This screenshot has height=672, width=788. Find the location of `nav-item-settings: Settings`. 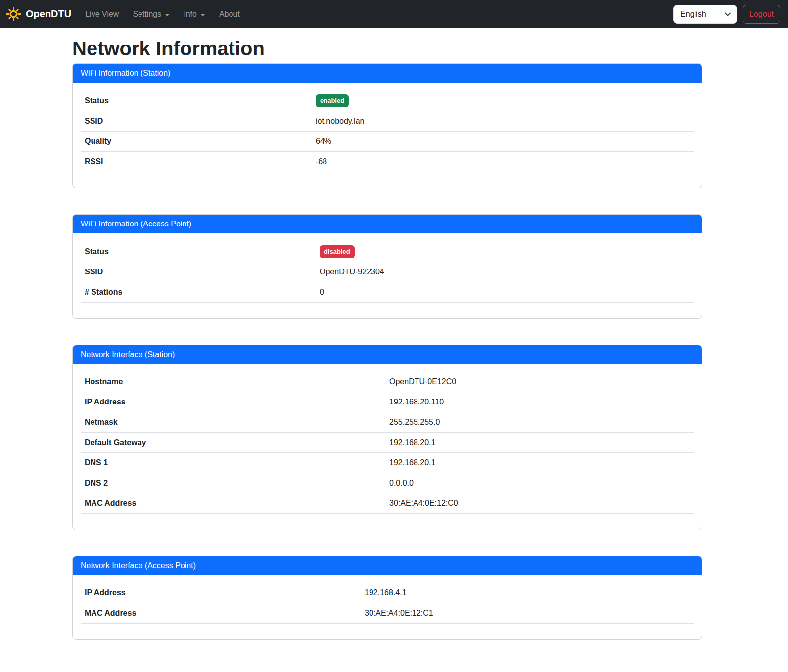

nav-item-settings: Settings is located at coordinates (151, 14).